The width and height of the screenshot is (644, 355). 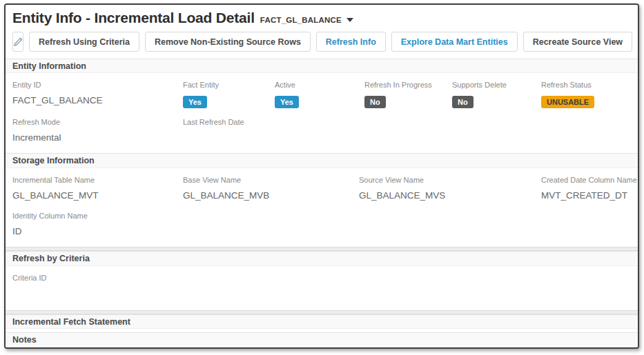 I want to click on field-refresh-status: Refresh Status UNUSABLE, so click(x=586, y=96).